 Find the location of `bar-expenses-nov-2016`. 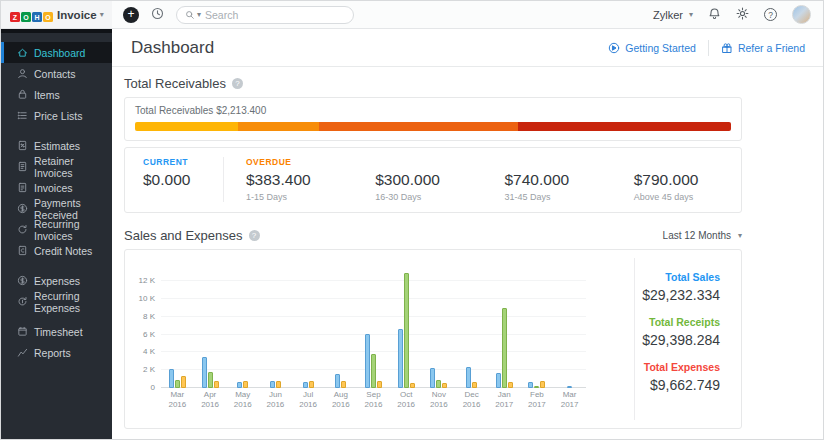

bar-expenses-nov-2016 is located at coordinates (444, 386).